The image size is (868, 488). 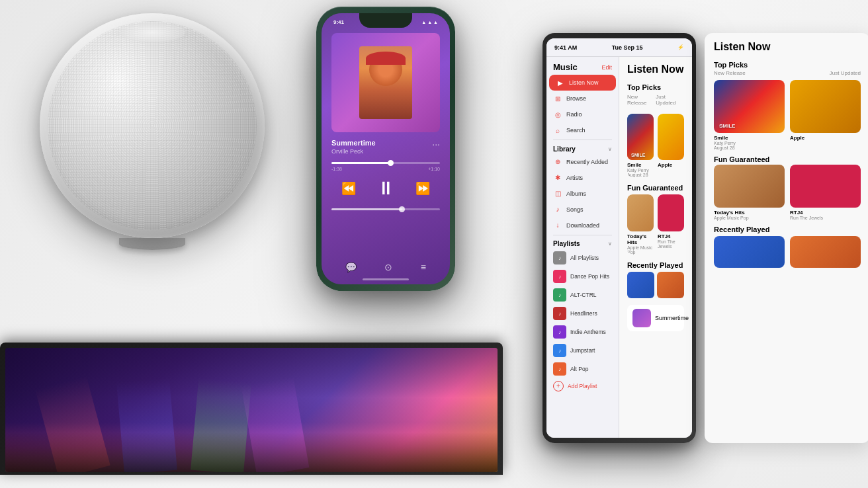 What do you see at coordinates (671, 145) in the screenshot?
I see `apple-card: Apple` at bounding box center [671, 145].